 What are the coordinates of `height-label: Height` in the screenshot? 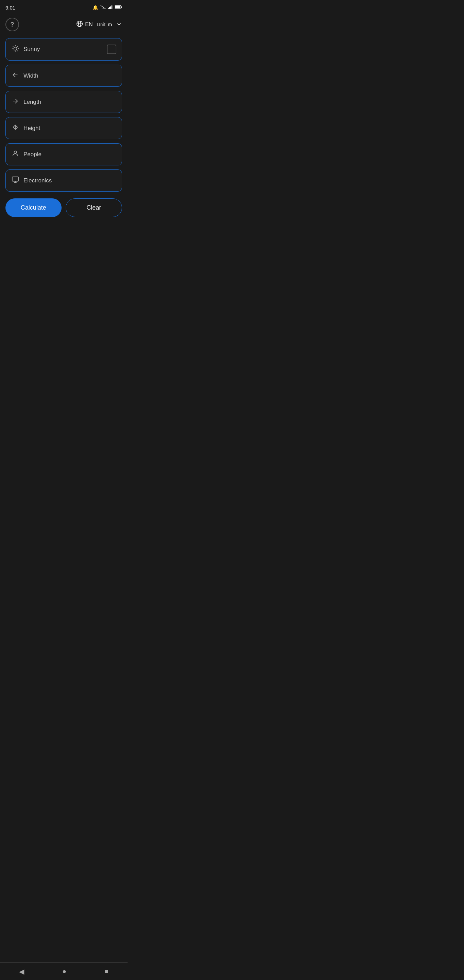 It's located at (70, 128).